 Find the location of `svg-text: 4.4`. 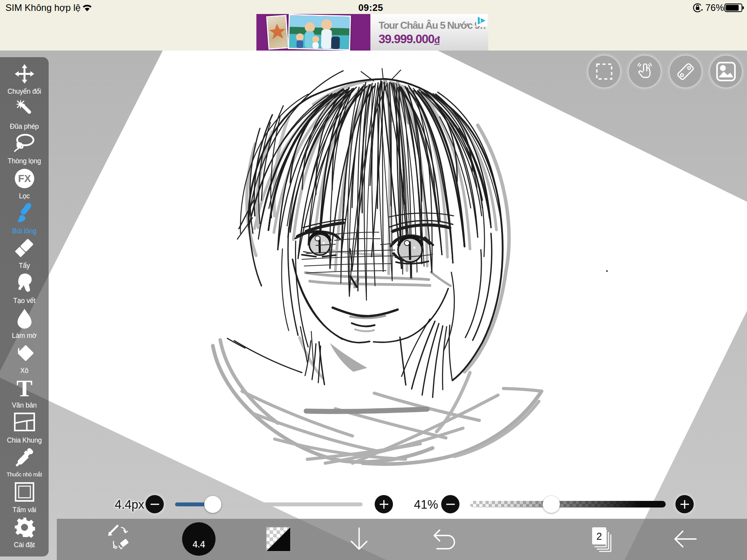

svg-text: 4.4 is located at coordinates (199, 544).